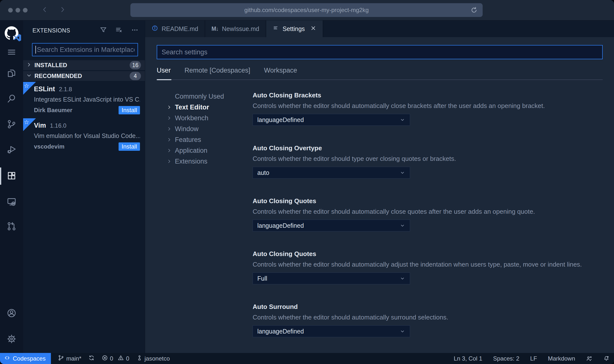  Describe the element at coordinates (17, 38) in the screenshot. I see `vscode-icon` at that location.